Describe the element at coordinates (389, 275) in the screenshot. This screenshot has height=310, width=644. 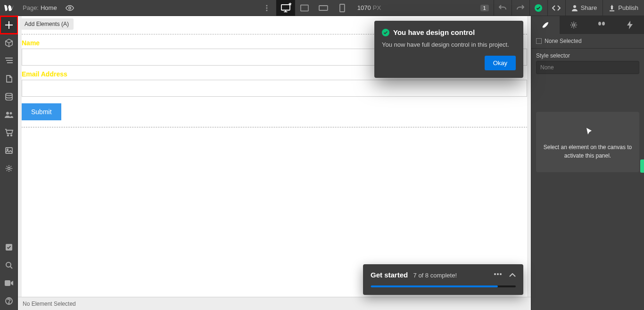
I see `get-started-title: Get started` at that location.